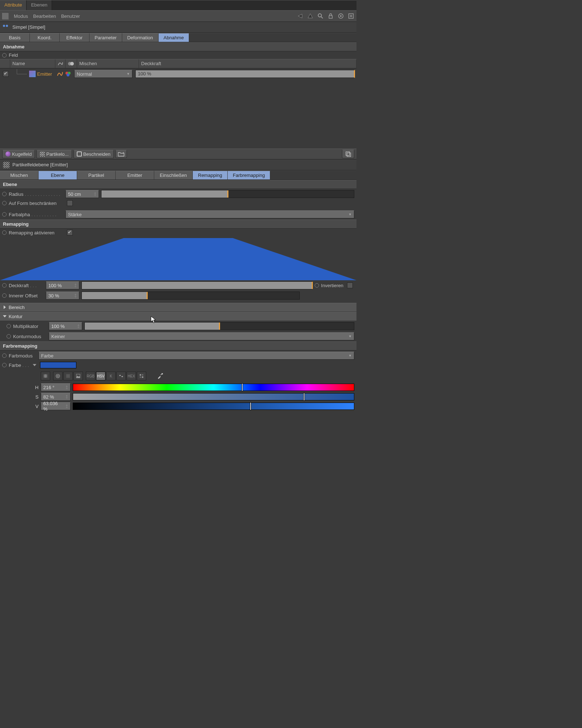 This screenshot has width=582, height=728. I want to click on anim-dot-deckkraft, so click(4, 285).